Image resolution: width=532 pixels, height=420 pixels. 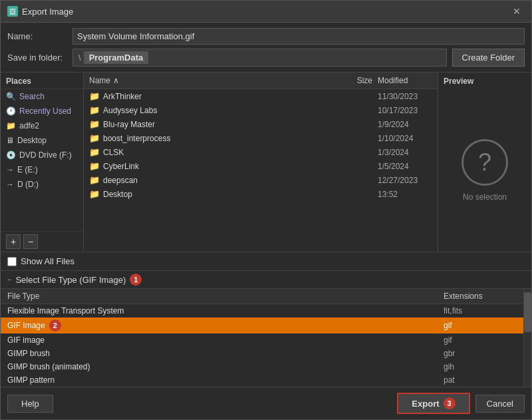 What do you see at coordinates (261, 96) in the screenshot?
I see `file-row: 📁ArkThinker 11/30/2023` at bounding box center [261, 96].